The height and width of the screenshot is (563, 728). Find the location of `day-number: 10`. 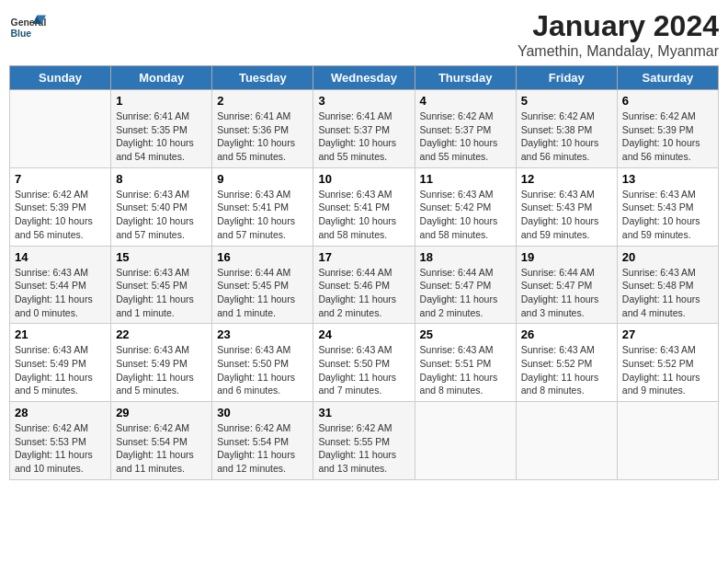

day-number: 10 is located at coordinates (364, 178).